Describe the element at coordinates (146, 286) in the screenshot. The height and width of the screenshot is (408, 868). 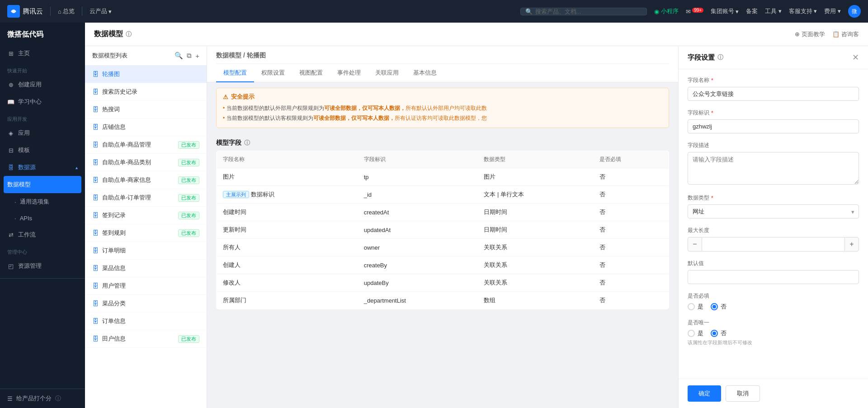
I see `model-list-item: 🗄 用户管理` at that location.